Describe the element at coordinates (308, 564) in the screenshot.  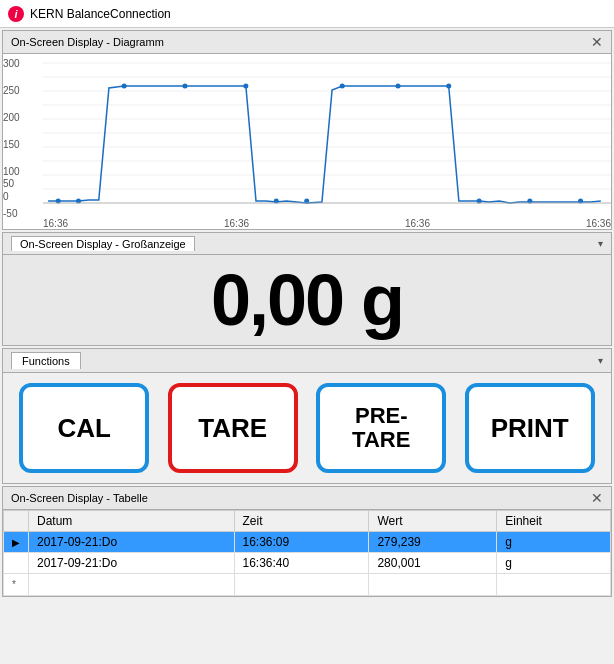
I see `table-row: 2017-09-21:Do 16:36:40 280,001 g` at that location.